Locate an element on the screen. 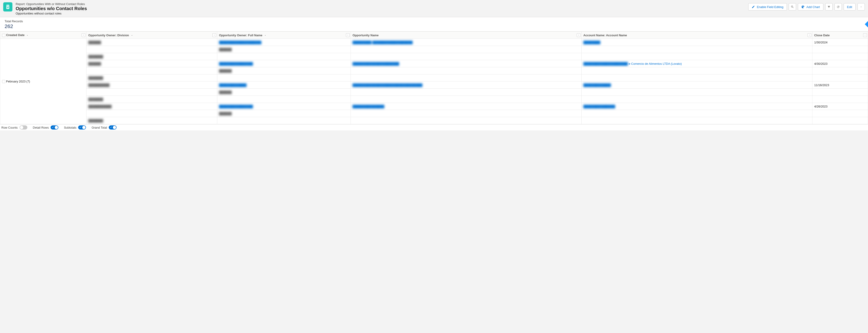 The image size is (868, 333). sort-desc-icon is located at coordinates (28, 35).